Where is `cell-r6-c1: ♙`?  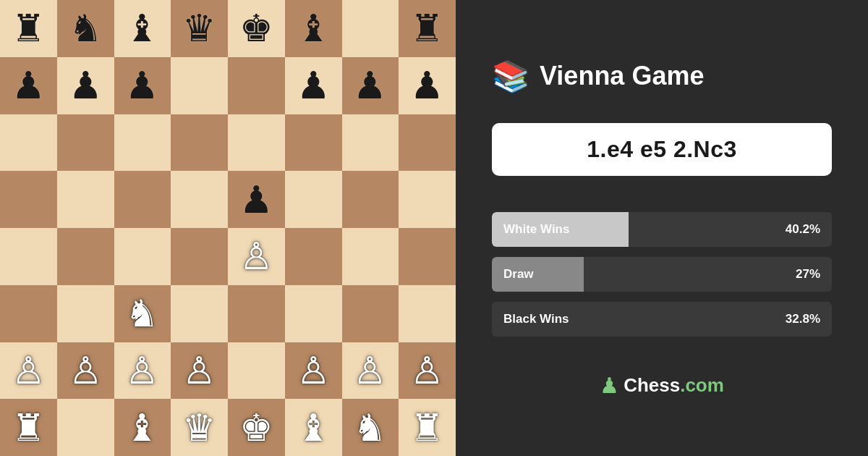
cell-r6-c1: ♙ is located at coordinates (85, 371).